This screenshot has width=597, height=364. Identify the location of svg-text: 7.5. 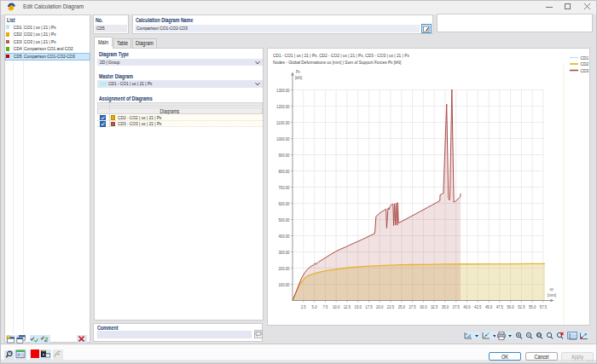
(325, 307).